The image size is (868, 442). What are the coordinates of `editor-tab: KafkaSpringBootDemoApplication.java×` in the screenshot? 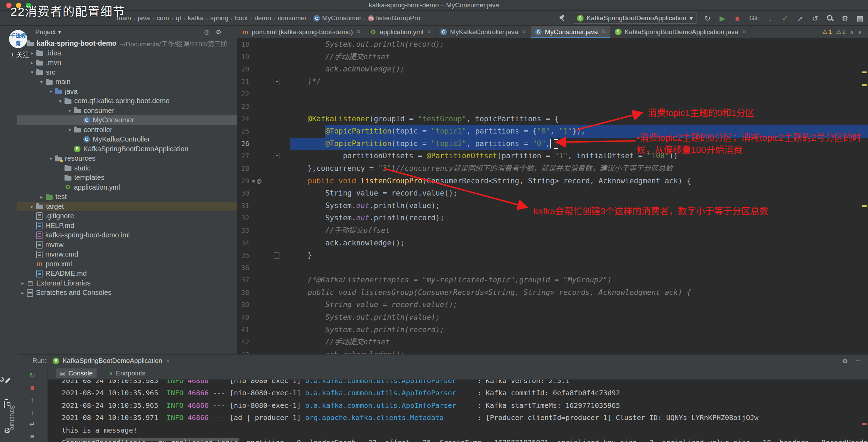 It's located at (680, 32).